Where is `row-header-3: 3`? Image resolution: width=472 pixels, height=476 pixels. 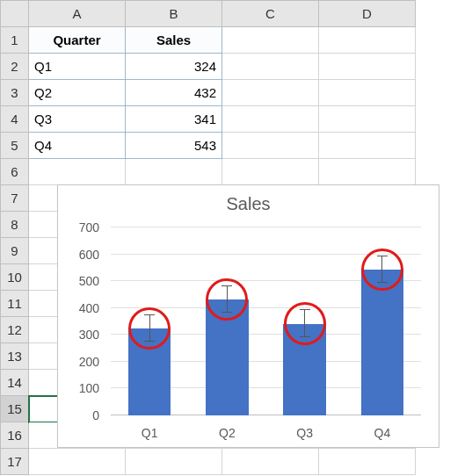 row-header-3: 3 is located at coordinates (15, 93).